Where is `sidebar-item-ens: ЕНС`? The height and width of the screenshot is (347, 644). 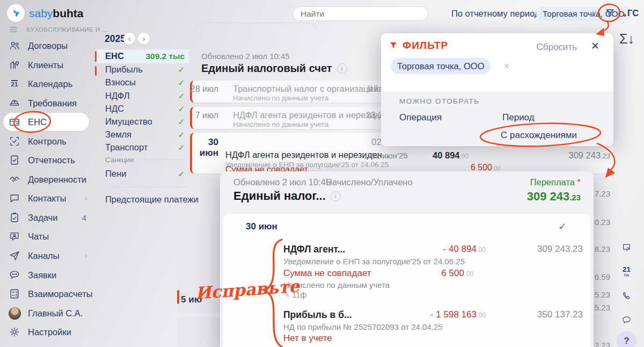 sidebar-item-ens: ЕНС is located at coordinates (47, 122).